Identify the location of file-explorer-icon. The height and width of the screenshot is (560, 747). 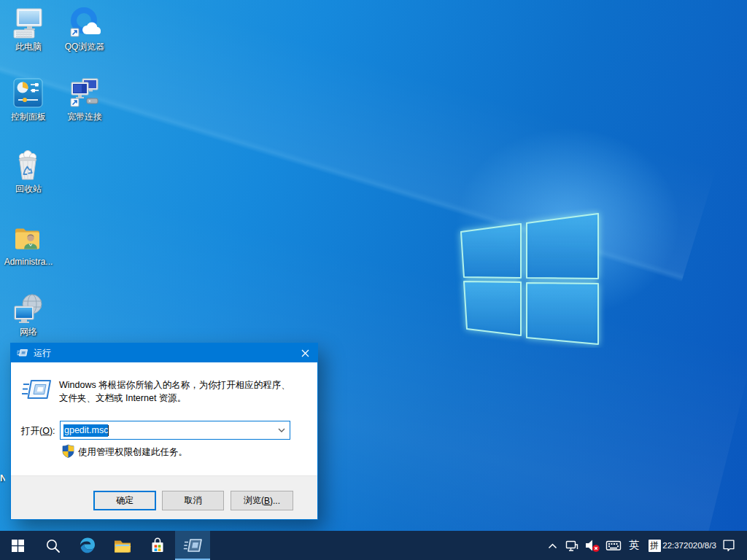
(123, 545).